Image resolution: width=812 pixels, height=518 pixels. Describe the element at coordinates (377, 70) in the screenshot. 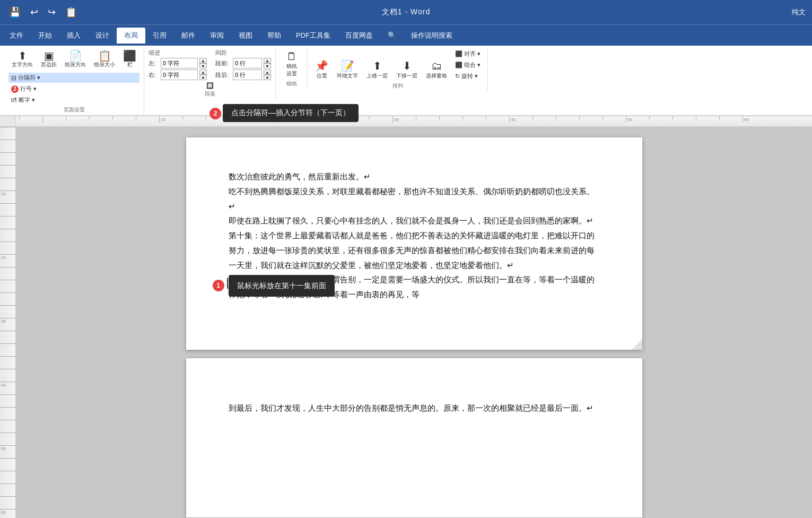

I see `bring-forward-btn: ⬆ 上移一层` at that location.